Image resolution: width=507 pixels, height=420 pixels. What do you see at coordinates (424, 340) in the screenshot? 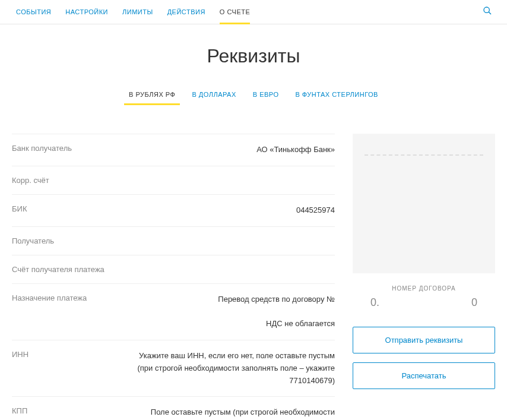
I see `send-requisites-button: Отправить реквизиты` at bounding box center [424, 340].